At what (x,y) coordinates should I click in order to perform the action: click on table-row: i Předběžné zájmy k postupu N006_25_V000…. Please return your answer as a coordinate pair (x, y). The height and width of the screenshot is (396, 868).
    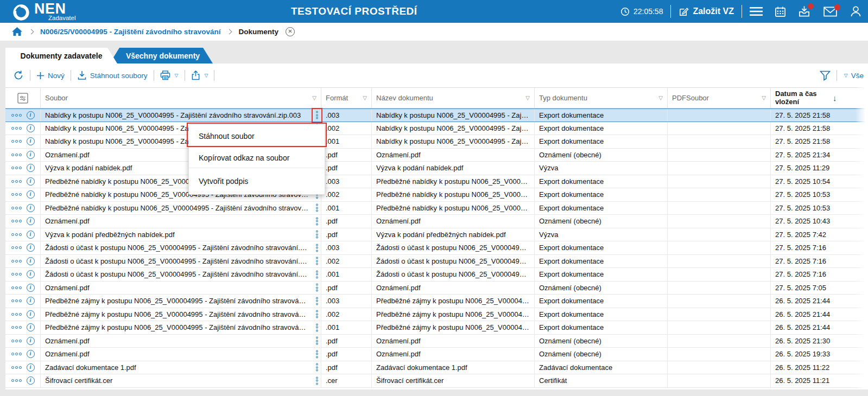
    Looking at the image, I should click on (436, 328).